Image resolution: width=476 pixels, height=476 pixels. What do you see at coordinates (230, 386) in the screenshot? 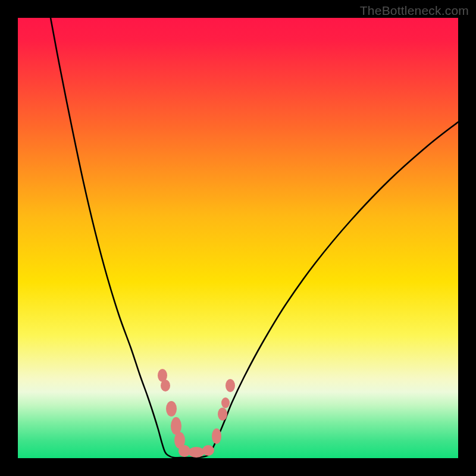
I see `marker-right-top` at bounding box center [230, 386].